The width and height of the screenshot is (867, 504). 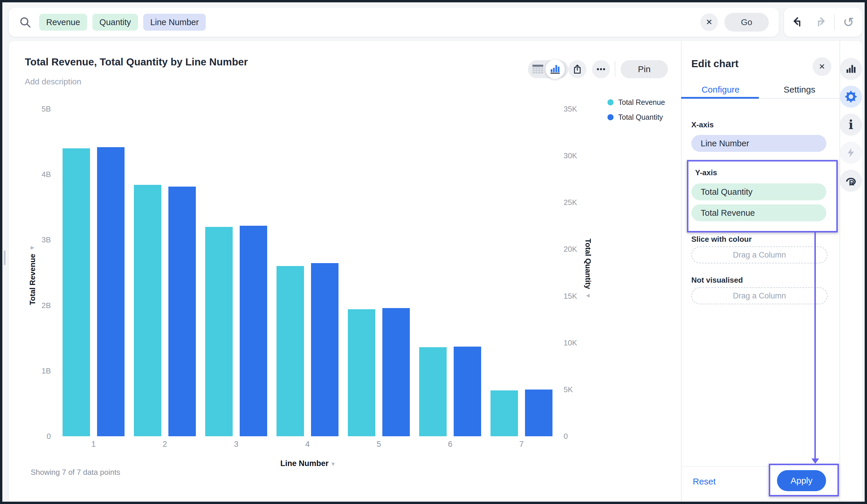 I want to click on toolbar-divider, so click(x=835, y=22).